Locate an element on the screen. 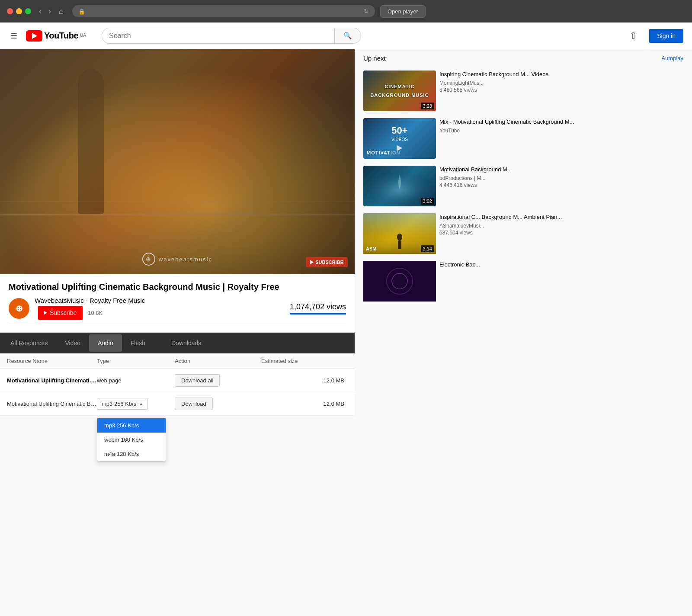 Image resolution: width=692 pixels, height=616 pixels. tab-audio: Audio is located at coordinates (106, 343).